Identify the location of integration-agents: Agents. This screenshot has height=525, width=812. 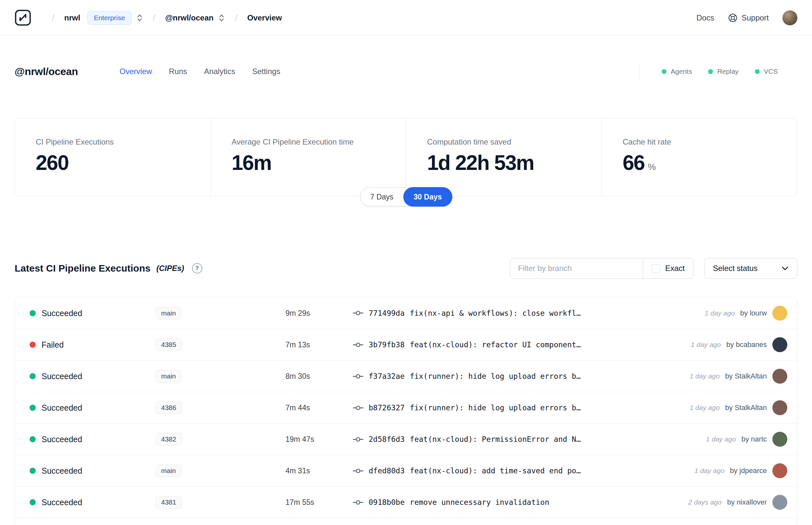
(677, 72).